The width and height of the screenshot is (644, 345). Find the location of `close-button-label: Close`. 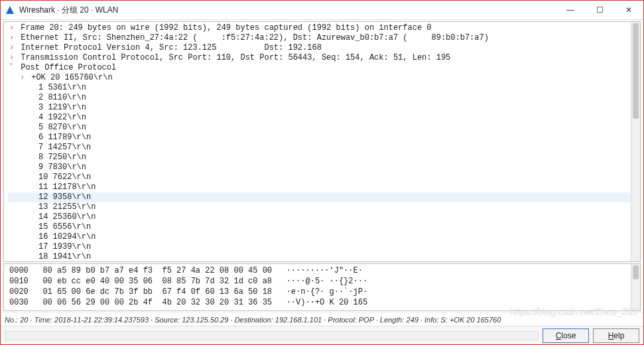

close-button-label: Close is located at coordinates (566, 336).